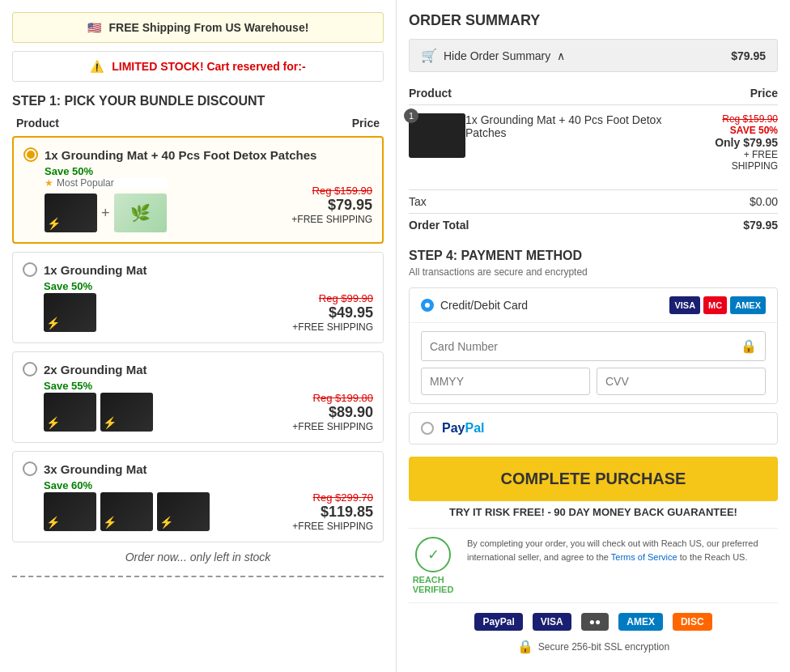 The height and width of the screenshot is (672, 790). Describe the element at coordinates (427, 305) in the screenshot. I see `credit-radio` at that location.